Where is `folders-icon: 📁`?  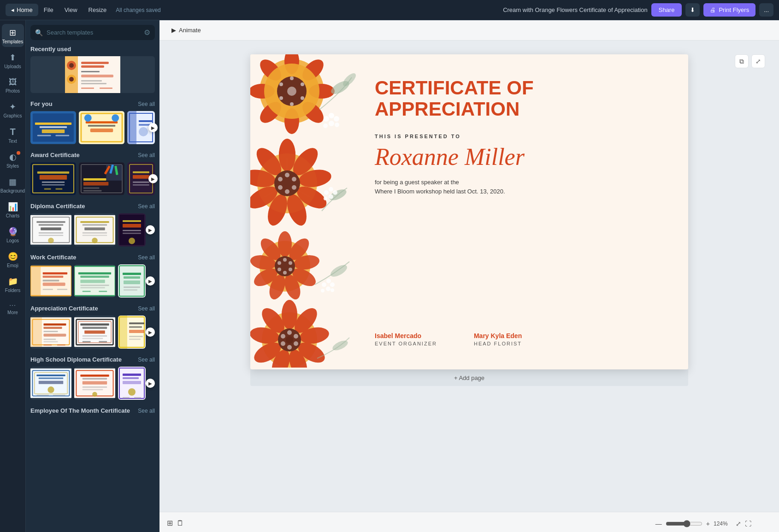
folders-icon: 📁 is located at coordinates (13, 281).